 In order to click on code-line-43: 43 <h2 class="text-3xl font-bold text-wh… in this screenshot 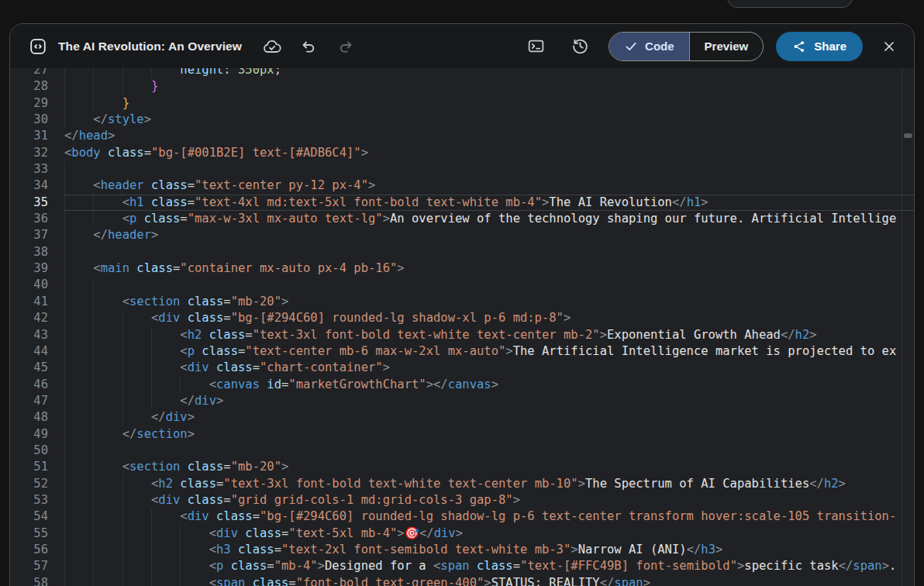, I will do `click(462, 335)`.